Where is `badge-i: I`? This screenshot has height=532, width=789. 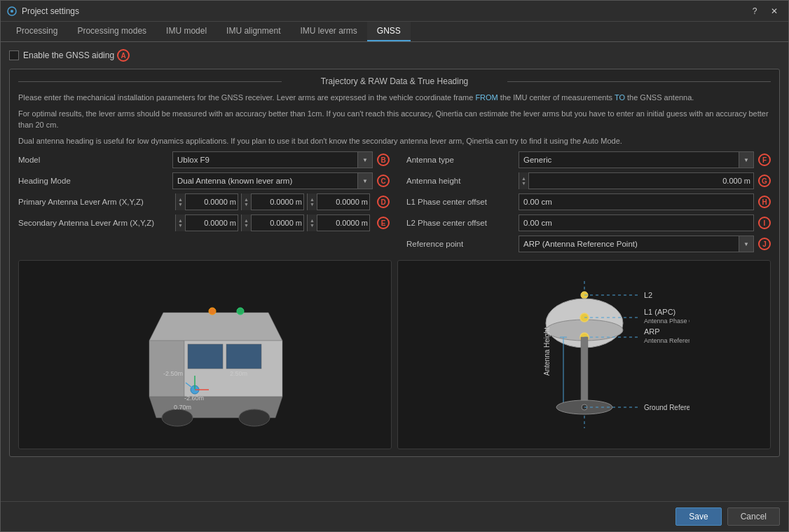 badge-i: I is located at coordinates (764, 223).